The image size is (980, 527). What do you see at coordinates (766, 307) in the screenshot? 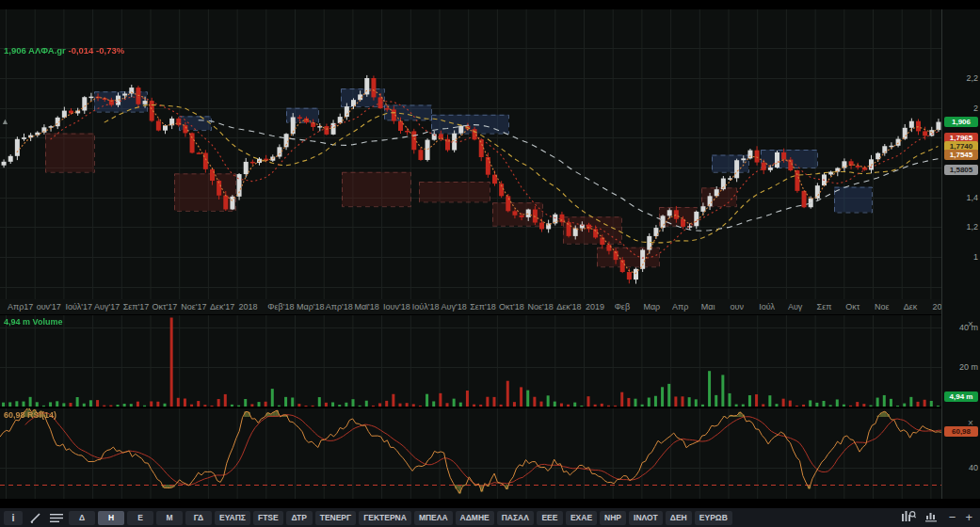
I see `time-axis-label: Ιούλ` at bounding box center [766, 307].